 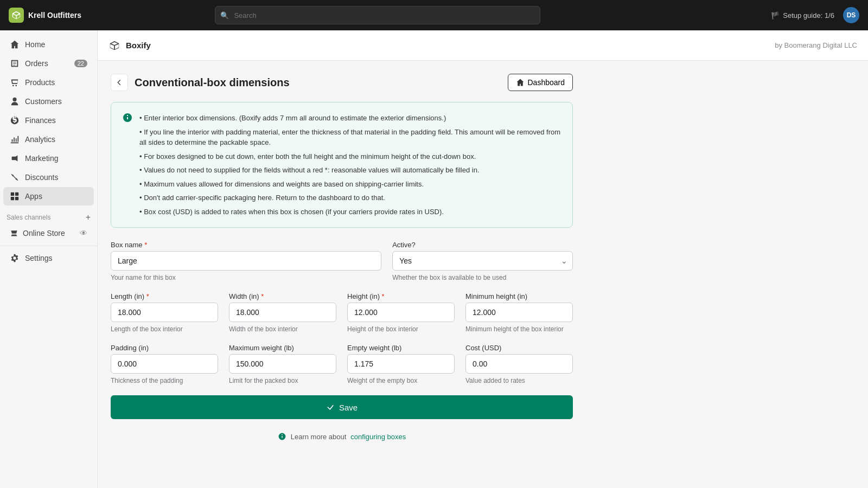 I want to click on setup-guide: 🏴 Setup guide: 1/6, so click(x=803, y=15).